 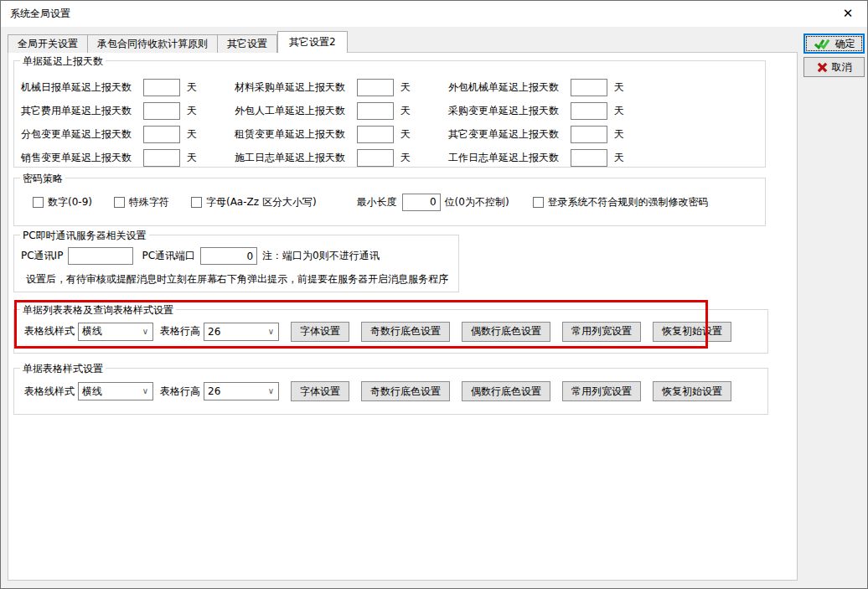 I want to click on cancel-button-label: 取消, so click(x=842, y=67).